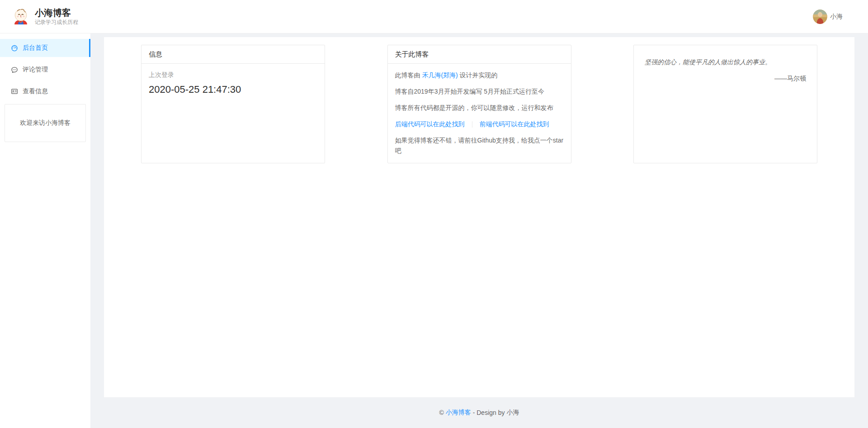  I want to click on footer-copyright: ©, so click(443, 413).